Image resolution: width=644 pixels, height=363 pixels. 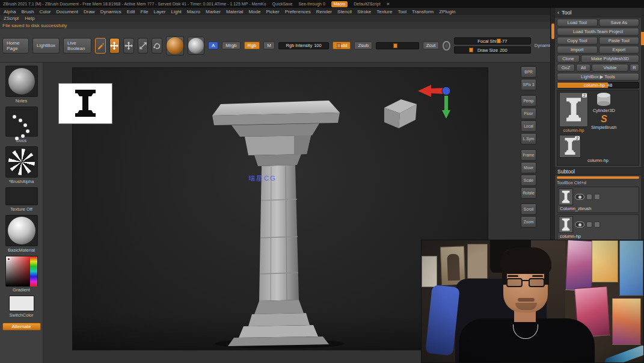 What do you see at coordinates (175, 46) in the screenshot?
I see `current-brush-button` at bounding box center [175, 46].